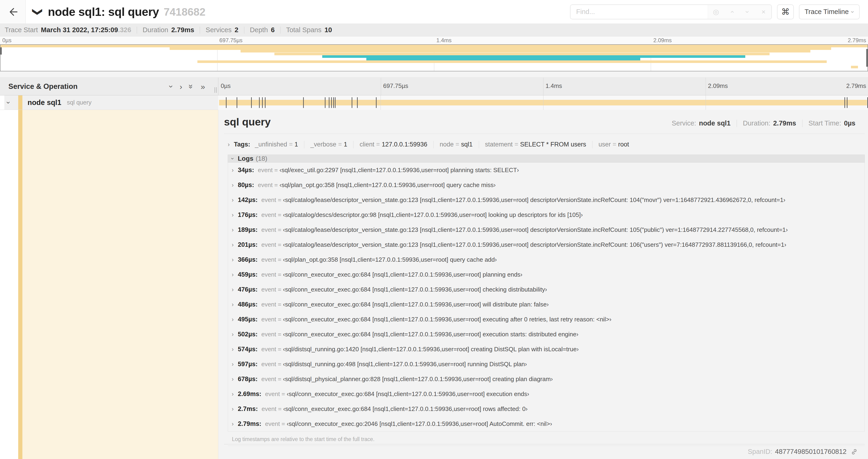  What do you see at coordinates (547, 319) in the screenshot?
I see `log-row: ›495µs:event=‹sql/conn_executor_exec.go:…` at bounding box center [547, 319].